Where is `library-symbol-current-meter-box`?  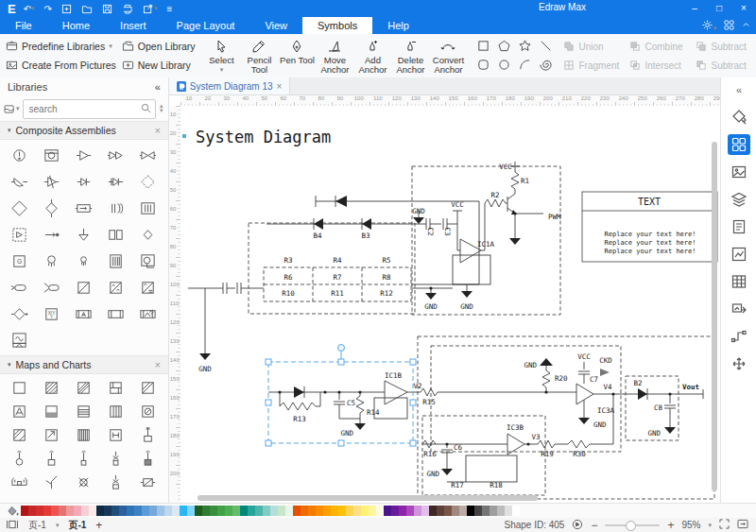
library-symbol-current-meter-box is located at coordinates (20, 340).